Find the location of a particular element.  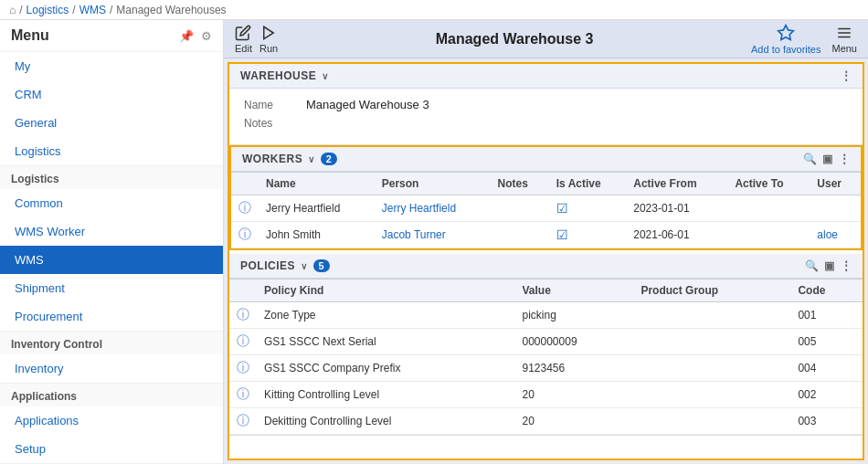

row2-user: aloe is located at coordinates (835, 236).